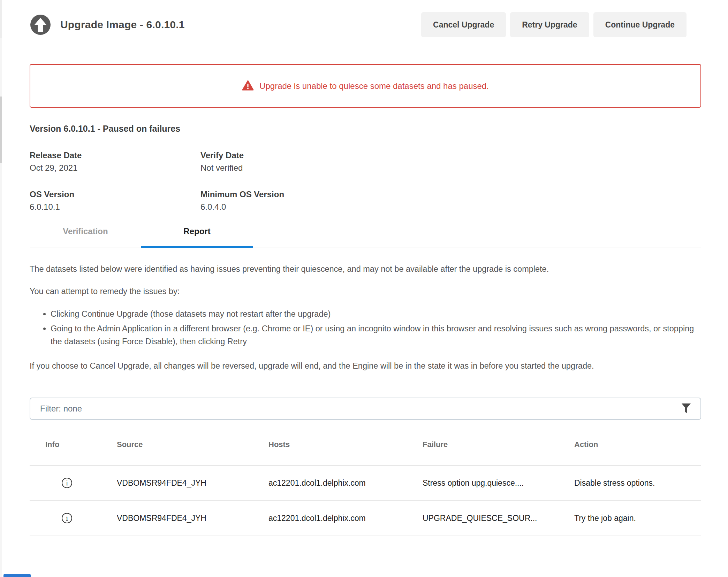 This screenshot has height=577, width=728. What do you see at coordinates (248, 86) in the screenshot?
I see `warning-triangle-icon` at bounding box center [248, 86].